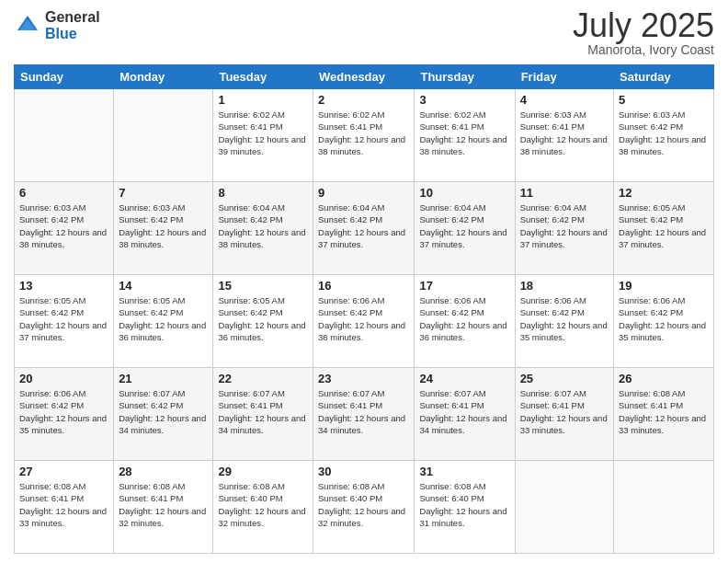 The image size is (728, 563). Describe the element at coordinates (64, 508) in the screenshot. I see `calendar-cell: 27Sunrise: 6:08 AMSunset: 6:41 PMDayligh…` at that location.